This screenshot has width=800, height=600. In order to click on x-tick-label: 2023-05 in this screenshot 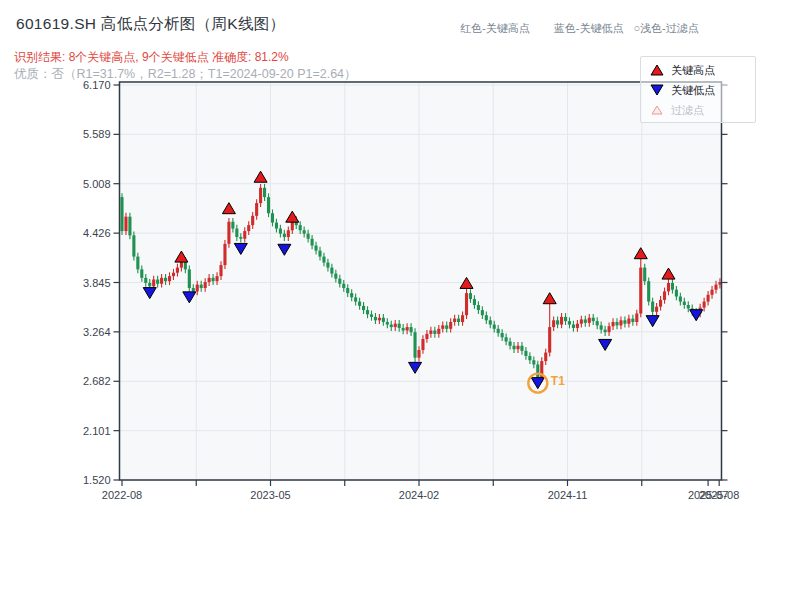, I will do `click(271, 495)`.